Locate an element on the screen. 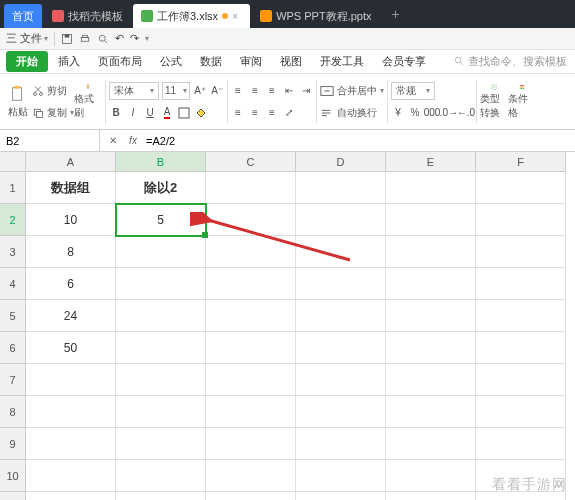 The height and width of the screenshot is (500, 575). row-header: 10 is located at coordinates (13, 476).